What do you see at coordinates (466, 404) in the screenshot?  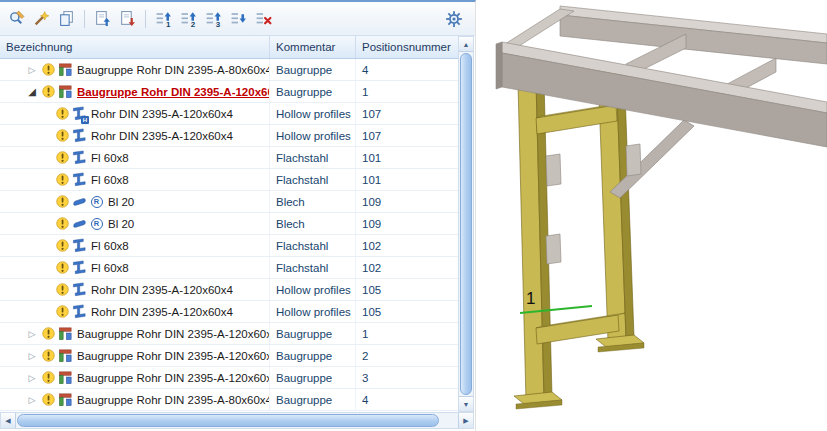 I see `scroll-down-arrow-icon: ▼` at bounding box center [466, 404].